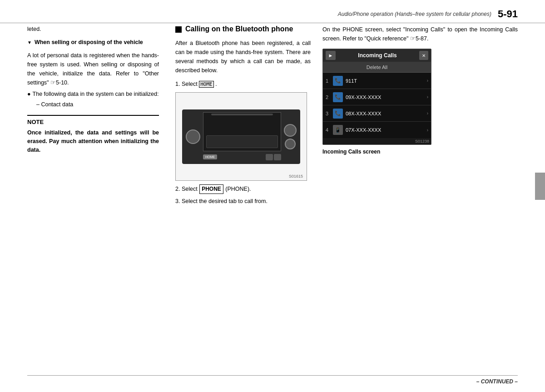  I want to click on side-tab, so click(540, 186).